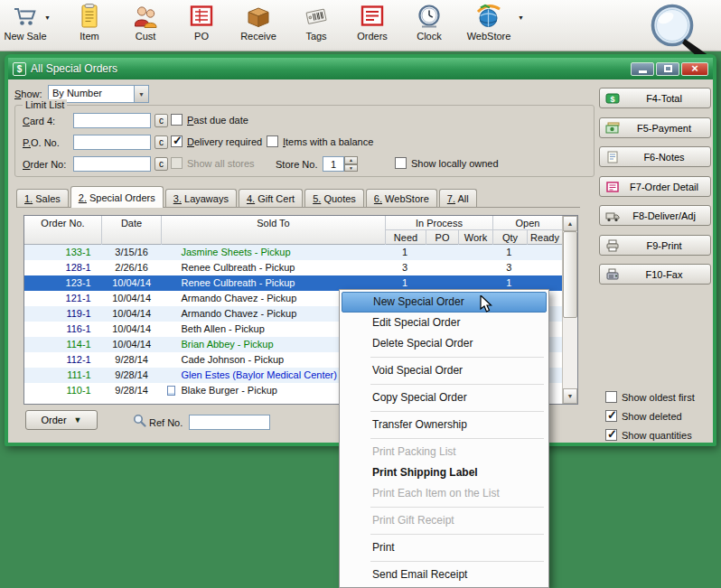  Describe the element at coordinates (228, 344) in the screenshot. I see `cell-sold-to: Brian Abbey - Pickup` at that location.